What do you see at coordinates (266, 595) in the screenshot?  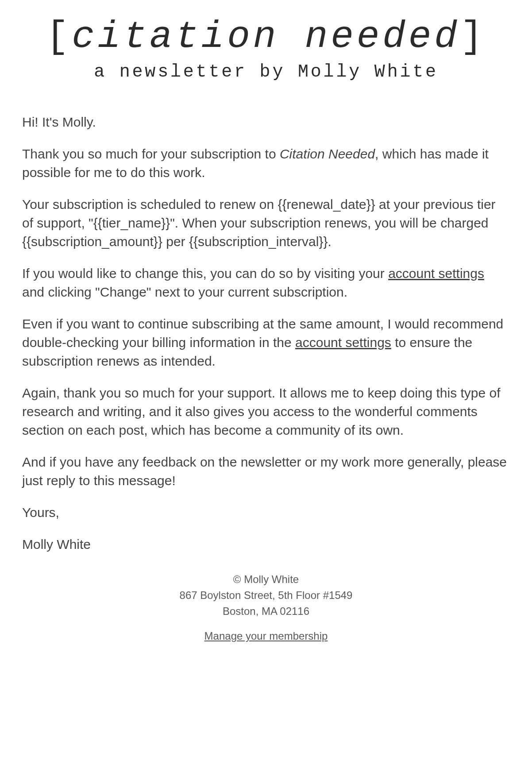 I see `footer-address-line1: 867 Boylston Street, 5th Floor #1549` at bounding box center [266, 595].